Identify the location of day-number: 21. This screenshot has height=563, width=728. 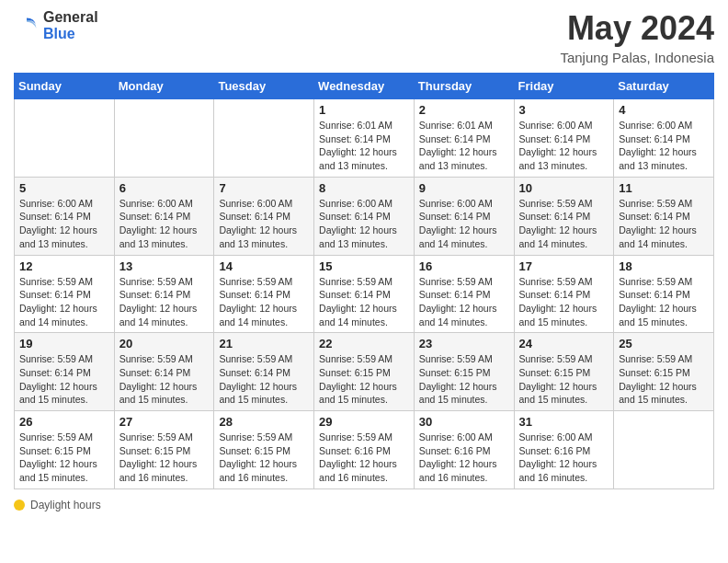
(264, 344).